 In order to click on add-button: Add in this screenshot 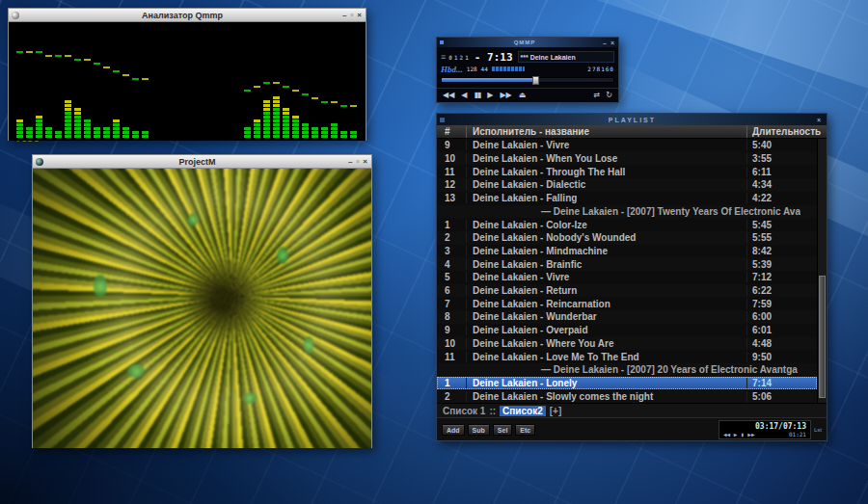, I will do `click(453, 430)`.